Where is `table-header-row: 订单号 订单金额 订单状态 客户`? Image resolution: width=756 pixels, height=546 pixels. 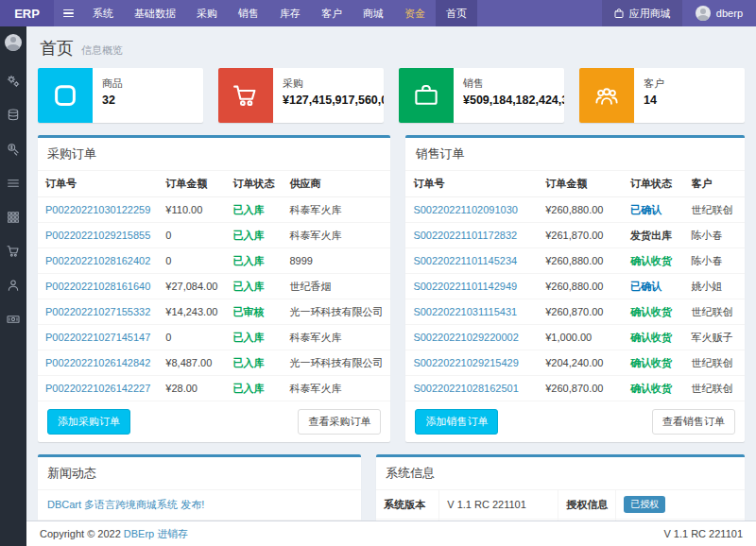 table-header-row: 订单号 订单金额 订单状态 客户 is located at coordinates (575, 184).